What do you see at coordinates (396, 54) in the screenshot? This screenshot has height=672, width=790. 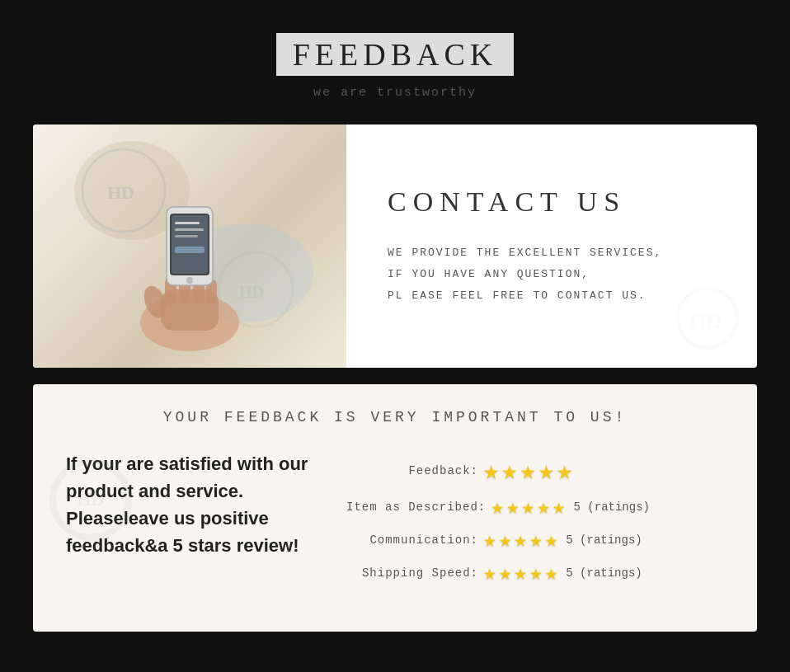 I see `feedback-title: FEEDBACK` at bounding box center [396, 54].